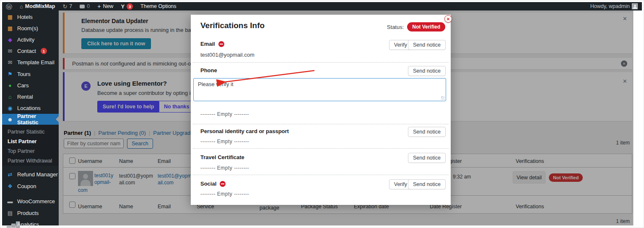 This screenshot has height=228, width=644. What do you see at coordinates (395, 27) in the screenshot?
I see `status-label: Status:` at bounding box center [395, 27].